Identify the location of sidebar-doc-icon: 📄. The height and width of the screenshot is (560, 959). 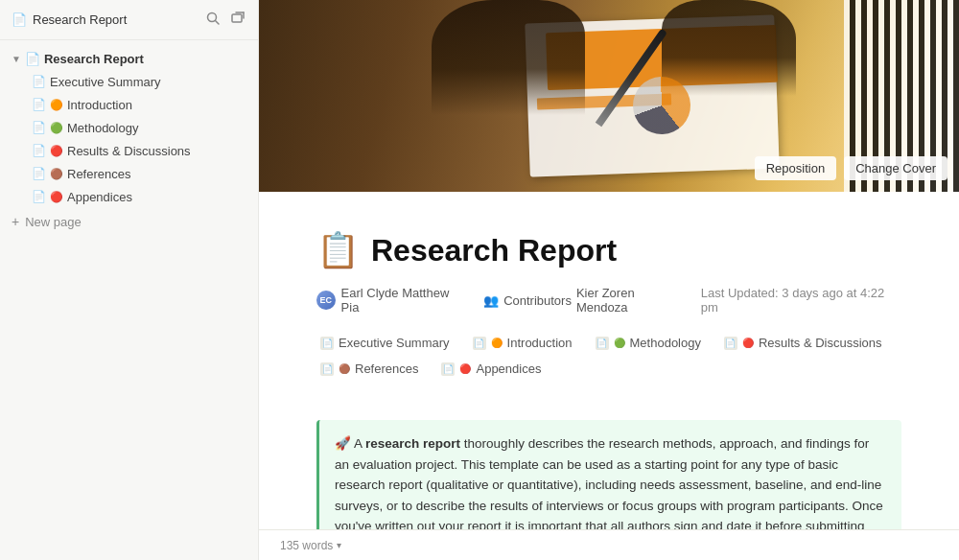
(19, 19).